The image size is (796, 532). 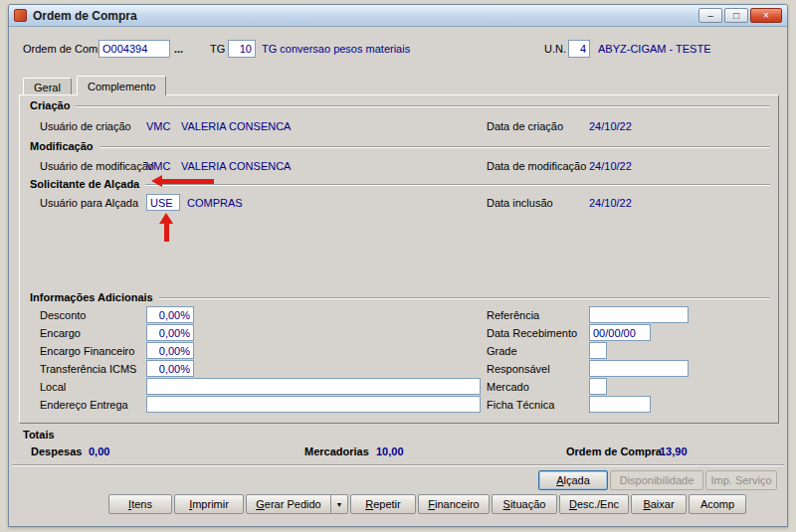 I want to click on field-row: Desconto Referência, so click(x=399, y=316).